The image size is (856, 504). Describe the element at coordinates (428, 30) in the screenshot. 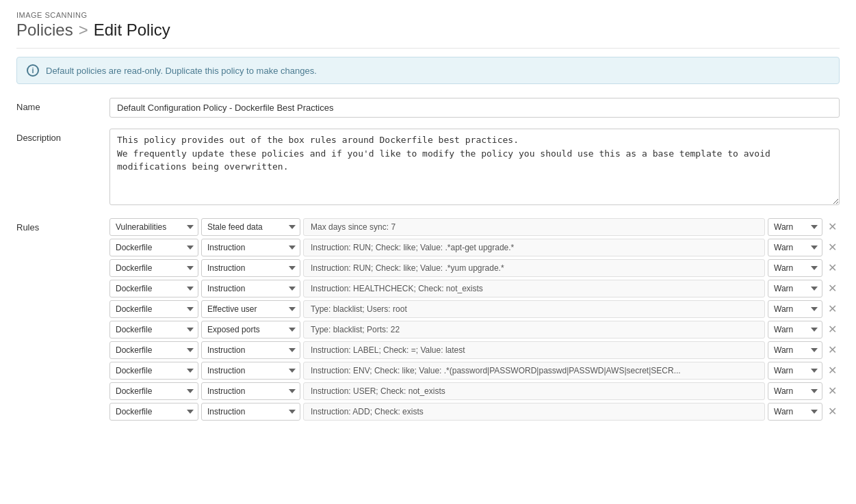

I see `page-title: Policies > Edit Policy` at that location.